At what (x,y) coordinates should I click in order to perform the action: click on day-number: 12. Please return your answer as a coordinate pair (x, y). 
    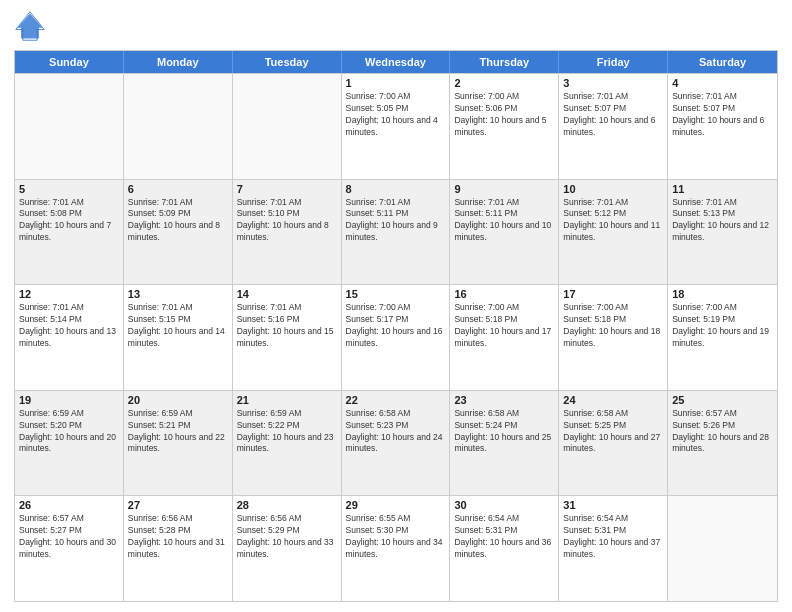
    Looking at the image, I should click on (69, 294).